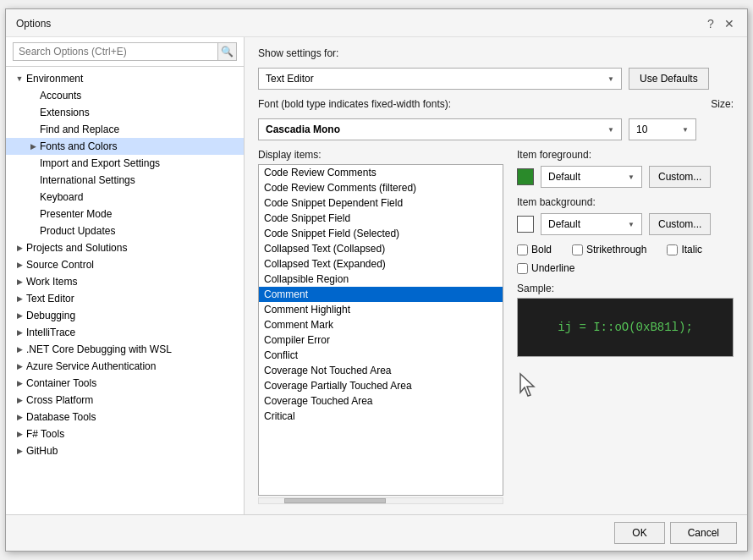 This screenshot has height=560, width=753. Describe the element at coordinates (527, 385) in the screenshot. I see `cursor-icon` at that location.